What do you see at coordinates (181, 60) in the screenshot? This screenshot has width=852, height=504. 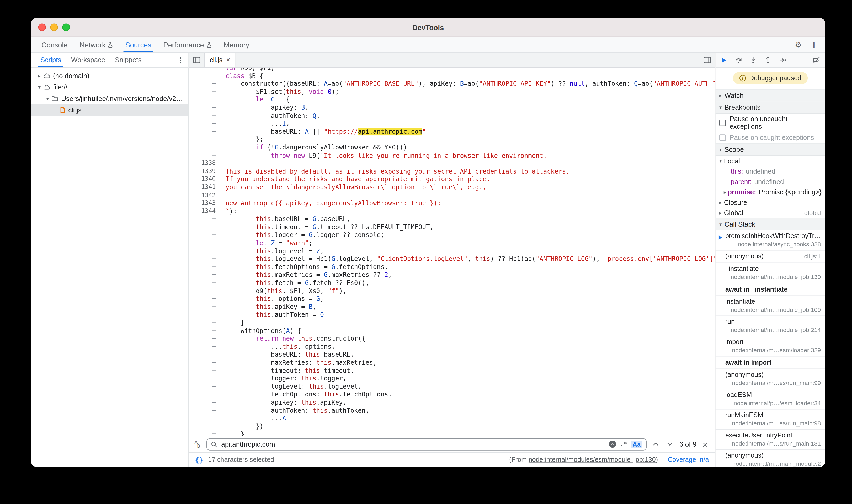 I see `navigator-more-icon: ⋮` at bounding box center [181, 60].